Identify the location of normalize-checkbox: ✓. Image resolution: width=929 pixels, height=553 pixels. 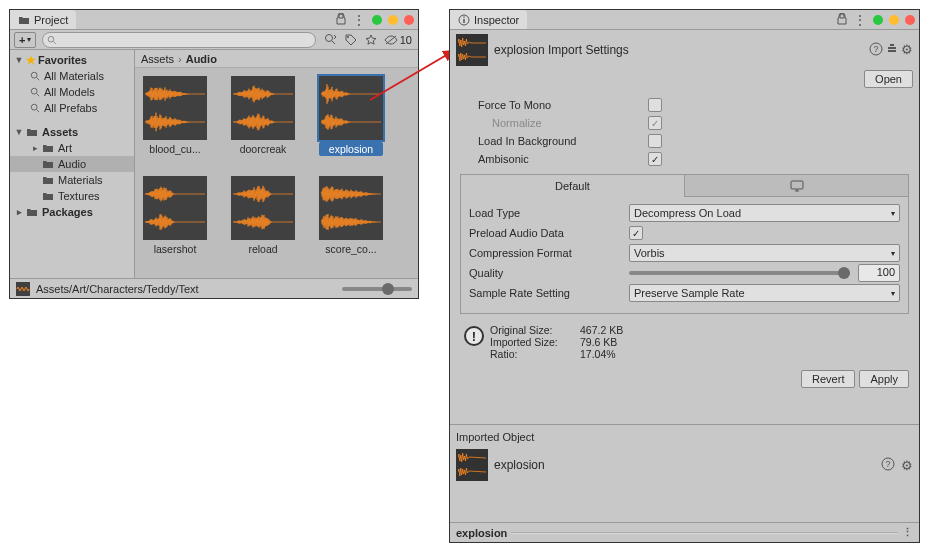
(655, 123).